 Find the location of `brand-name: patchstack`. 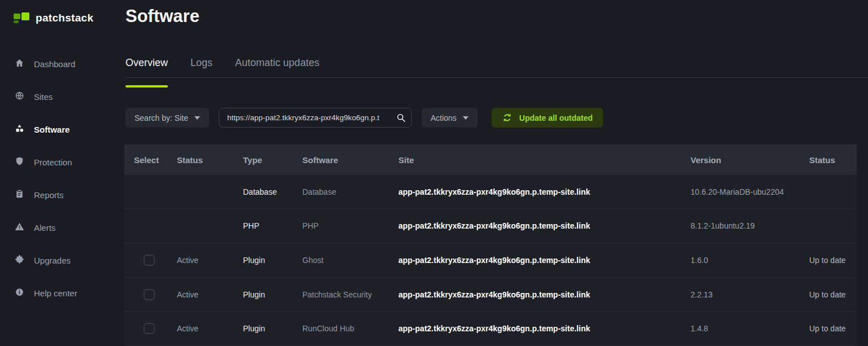

brand-name: patchstack is located at coordinates (64, 18).